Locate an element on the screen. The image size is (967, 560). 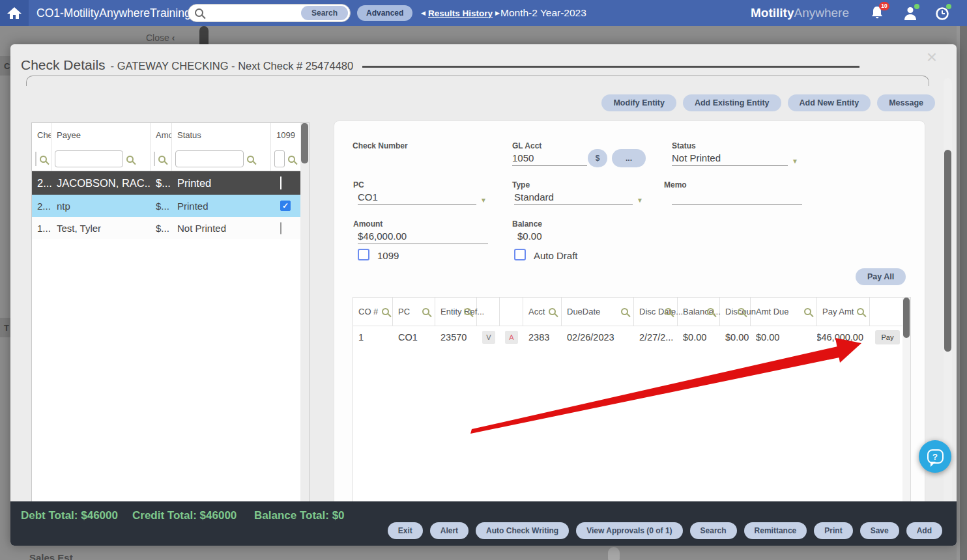
v-button: V is located at coordinates (489, 337).